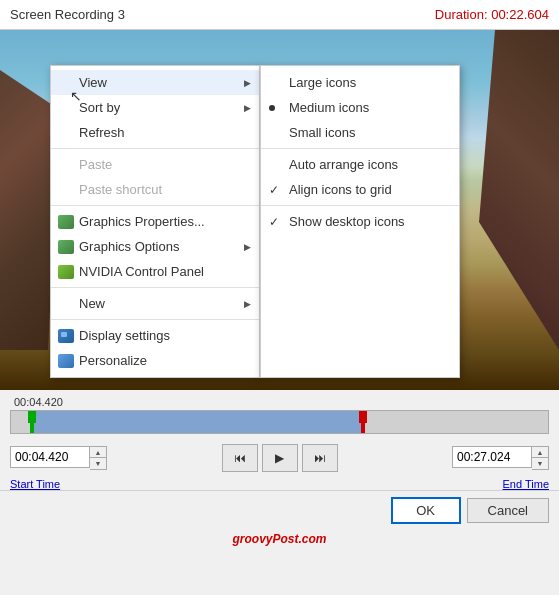 The height and width of the screenshot is (595, 559). What do you see at coordinates (360, 132) in the screenshot?
I see `submenu-item-small-icons: Small icons` at bounding box center [360, 132].